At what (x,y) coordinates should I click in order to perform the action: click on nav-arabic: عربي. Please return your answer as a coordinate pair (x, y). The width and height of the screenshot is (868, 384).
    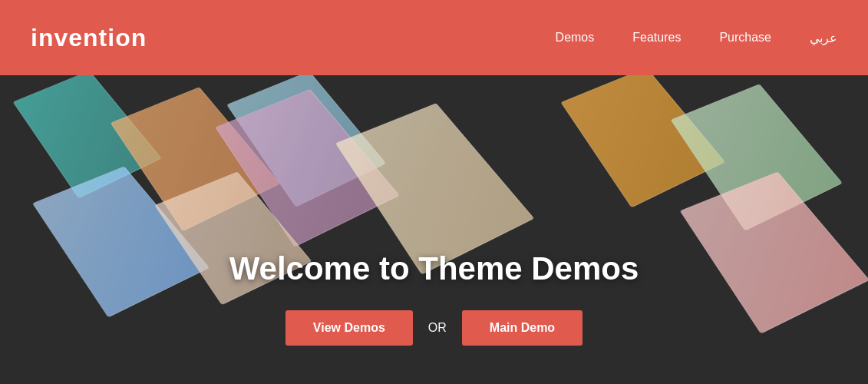
    Looking at the image, I should click on (823, 38).